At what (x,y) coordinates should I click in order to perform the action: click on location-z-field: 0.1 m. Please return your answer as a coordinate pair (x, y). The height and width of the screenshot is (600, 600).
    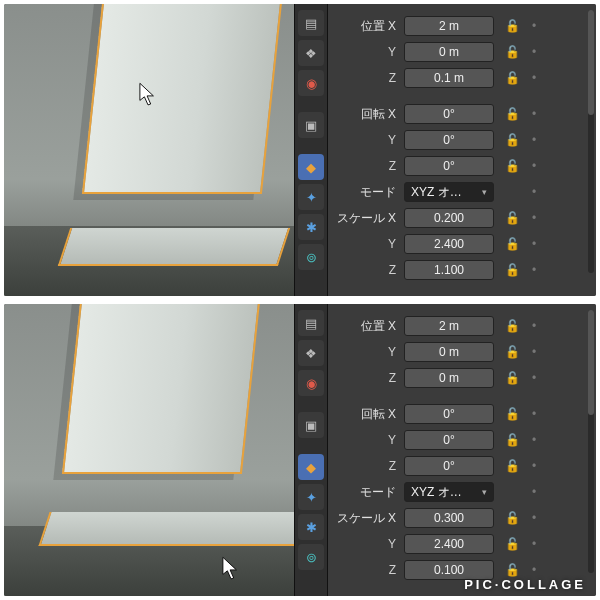
    Looking at the image, I should click on (449, 78).